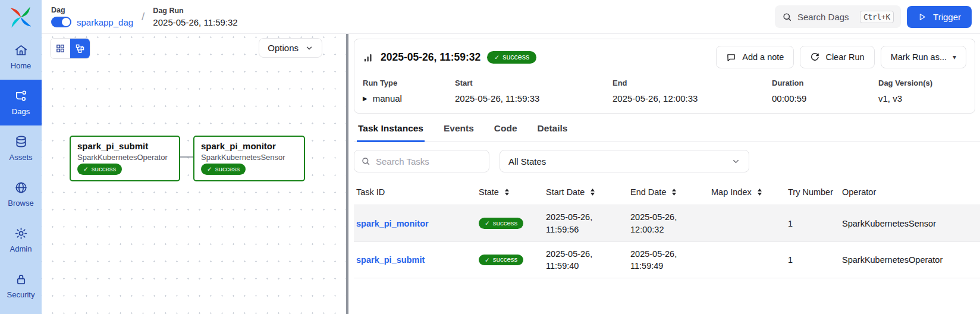 The height and width of the screenshot is (314, 980). What do you see at coordinates (21, 295) in the screenshot?
I see `sidebar-item-label: Security` at bounding box center [21, 295].